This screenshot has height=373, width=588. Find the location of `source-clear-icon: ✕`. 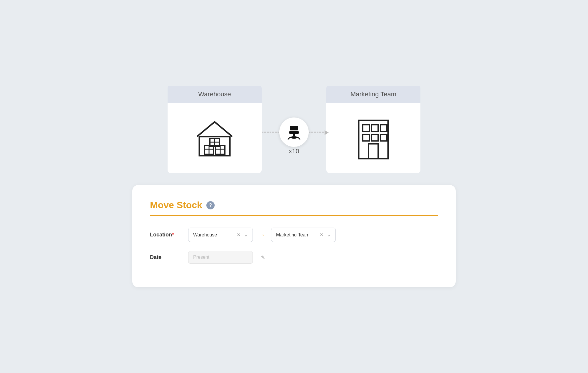

source-clear-icon: ✕ is located at coordinates (239, 235).